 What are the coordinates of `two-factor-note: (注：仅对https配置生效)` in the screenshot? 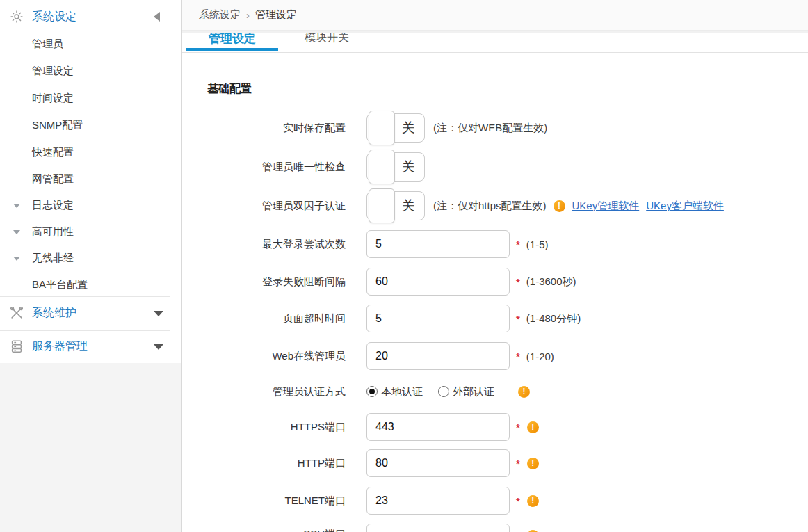 It's located at (490, 206).